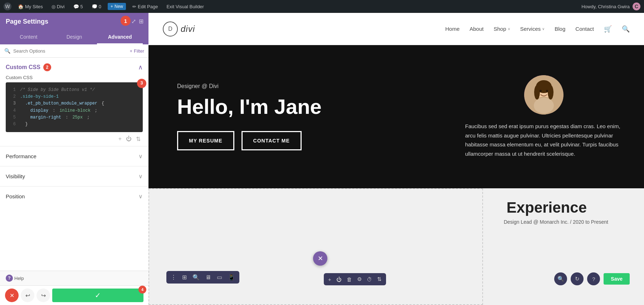 This screenshot has height=305, width=644. What do you see at coordinates (29, 67) in the screenshot?
I see `section-title: Custom CSS 2` at bounding box center [29, 67].